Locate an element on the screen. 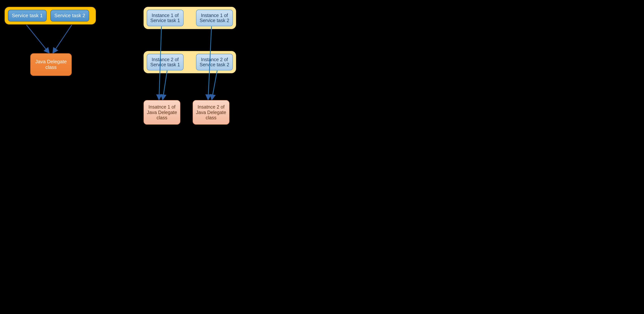  instance-2-task-2-box: Instance 2 of Service task 2 is located at coordinates (214, 62).